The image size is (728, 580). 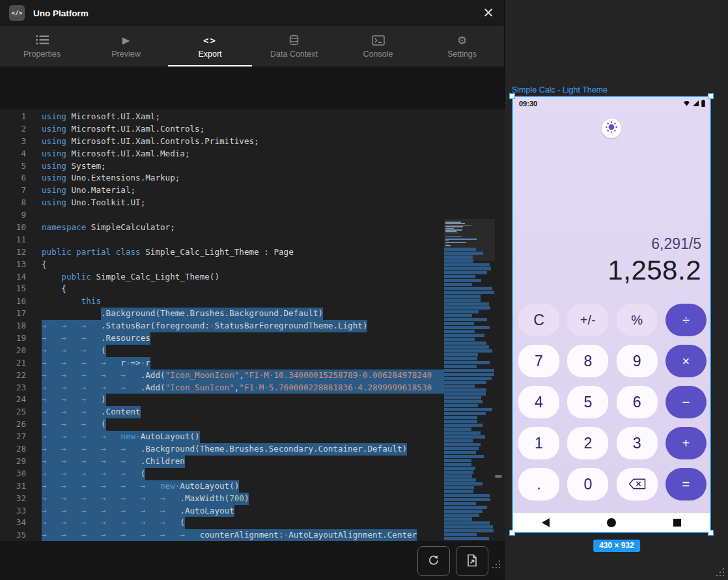 I want to click on line-number: 34, so click(x=13, y=523).